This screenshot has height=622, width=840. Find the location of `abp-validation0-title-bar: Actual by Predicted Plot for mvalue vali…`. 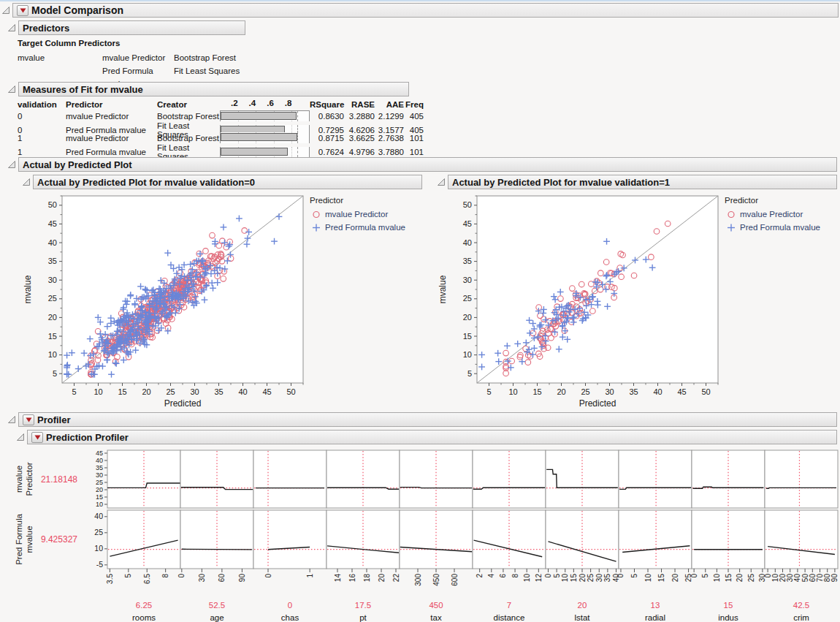

abp-validation0-title-bar: Actual by Predicted Plot for mvalue vali… is located at coordinates (228, 182).